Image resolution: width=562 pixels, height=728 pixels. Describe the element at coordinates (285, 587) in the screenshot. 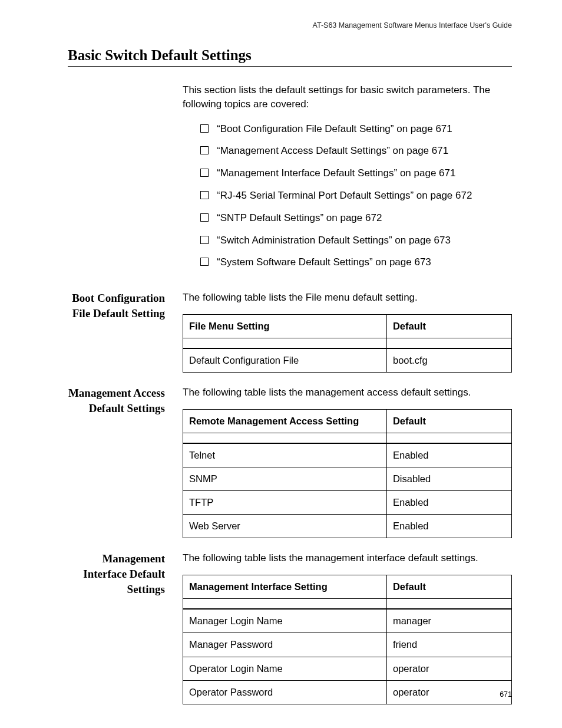

I see `th-setting: Management Interface Setting` at that location.